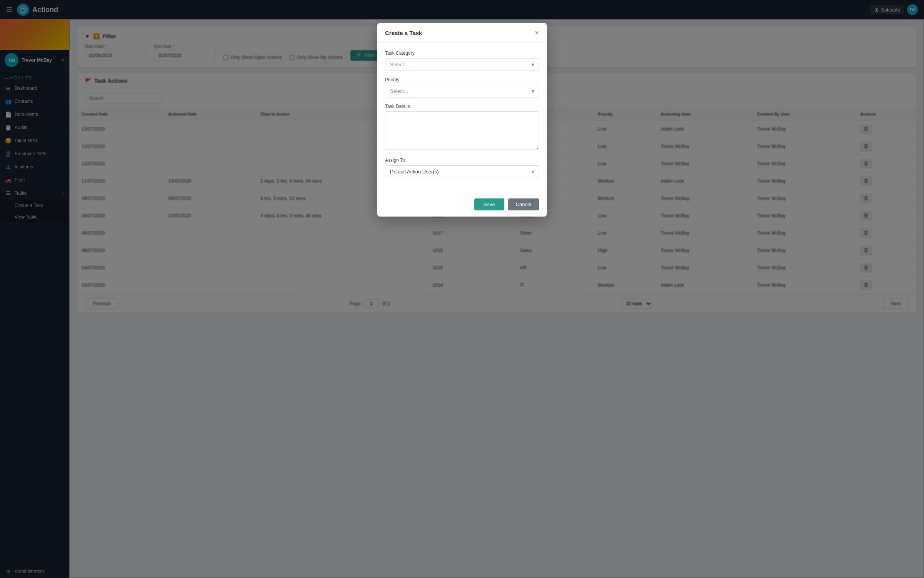 This screenshot has width=924, height=578. Describe the element at coordinates (462, 87) in the screenshot. I see `priority-group: Priority Select... ▼` at that location.